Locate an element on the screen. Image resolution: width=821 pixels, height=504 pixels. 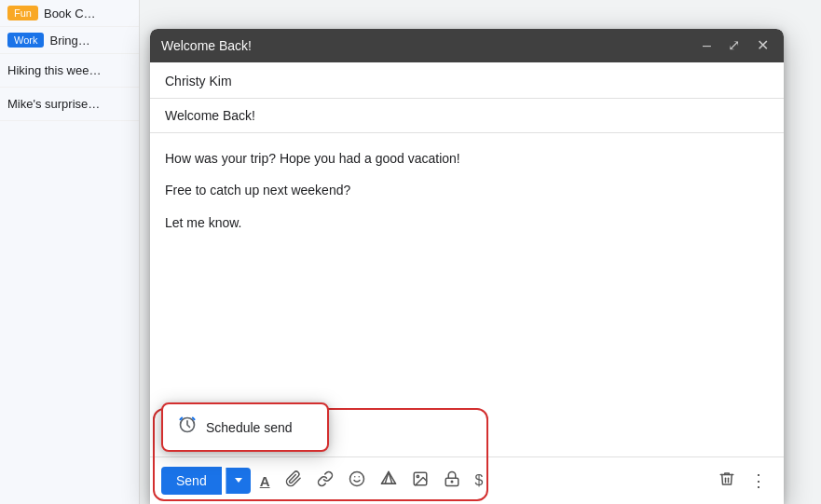
trash-icon is located at coordinates (727, 481).